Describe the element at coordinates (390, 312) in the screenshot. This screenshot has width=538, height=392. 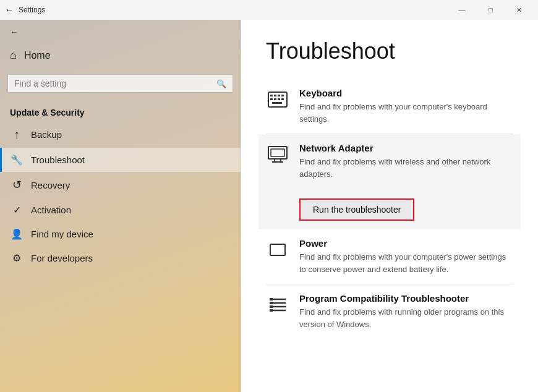
I see `program-compat-item: Program Compatibility Troubleshooter Fin…` at that location.